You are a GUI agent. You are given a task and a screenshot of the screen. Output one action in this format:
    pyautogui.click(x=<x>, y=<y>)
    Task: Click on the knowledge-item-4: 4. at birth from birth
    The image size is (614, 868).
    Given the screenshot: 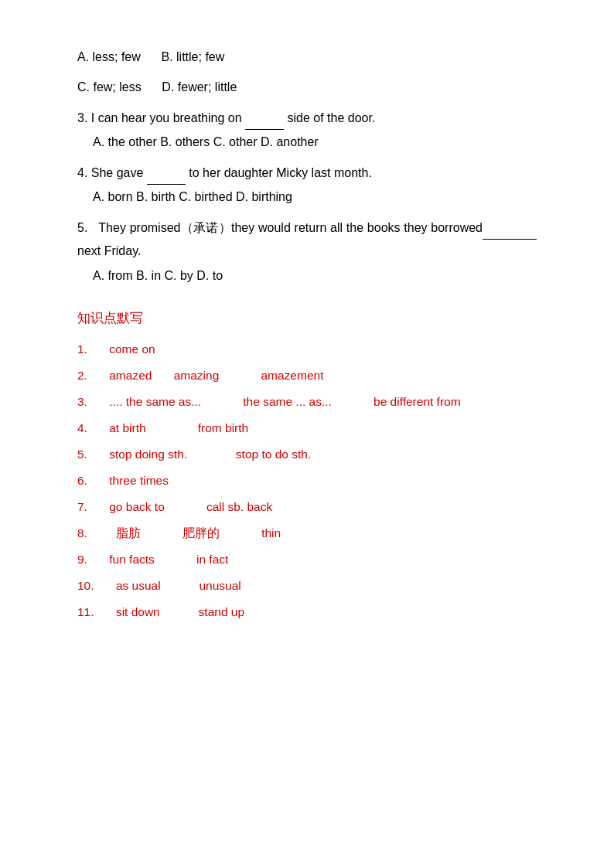 What is the action you would take?
    pyautogui.click(x=307, y=428)
    